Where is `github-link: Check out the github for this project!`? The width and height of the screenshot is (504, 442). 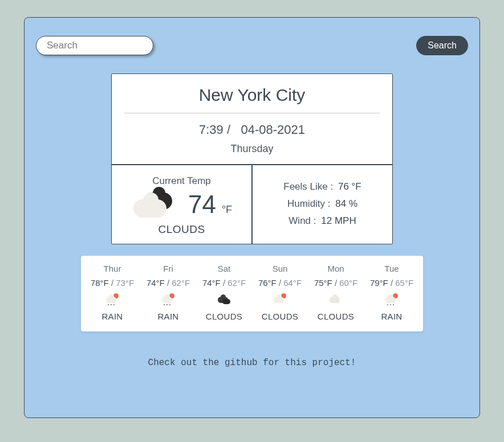 github-link: Check out the github for this project! is located at coordinates (252, 363).